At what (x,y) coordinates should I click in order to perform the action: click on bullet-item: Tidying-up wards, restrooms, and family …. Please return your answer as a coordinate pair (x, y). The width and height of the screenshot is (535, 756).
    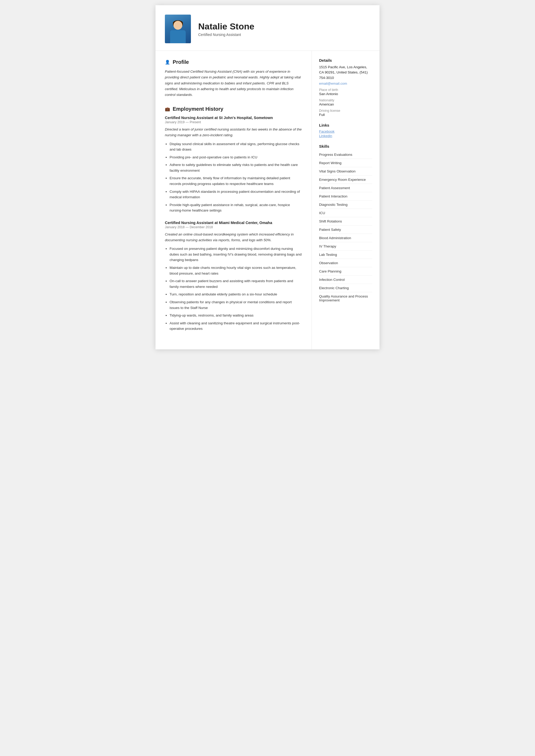
    Looking at the image, I should click on (236, 316).